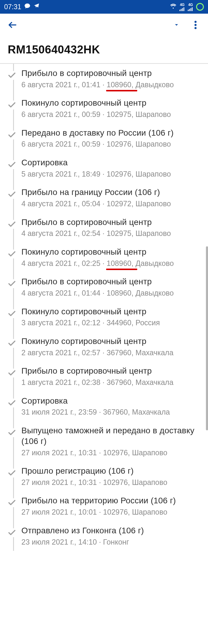 The width and height of the screenshot is (208, 644). What do you see at coordinates (111, 133) in the screenshot?
I see `event-title: Передано в доставку по России (106 г)` at bounding box center [111, 133].